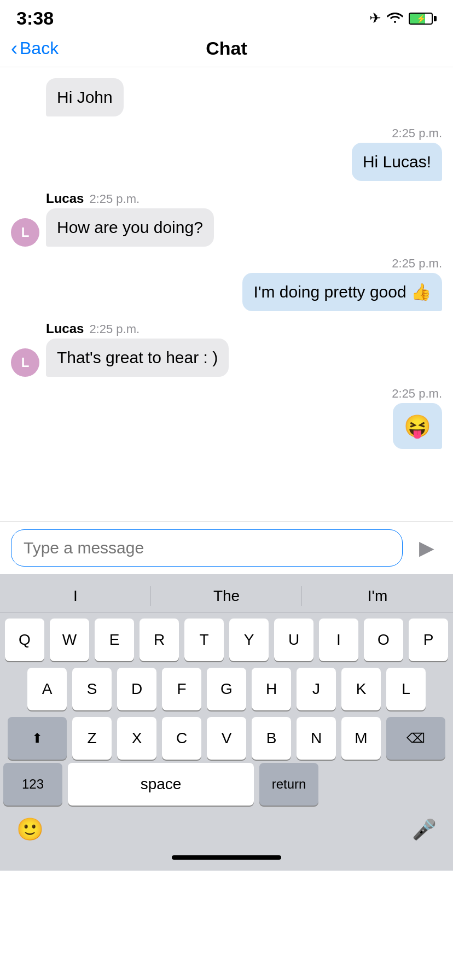  I want to click on key-y: Y, so click(249, 640).